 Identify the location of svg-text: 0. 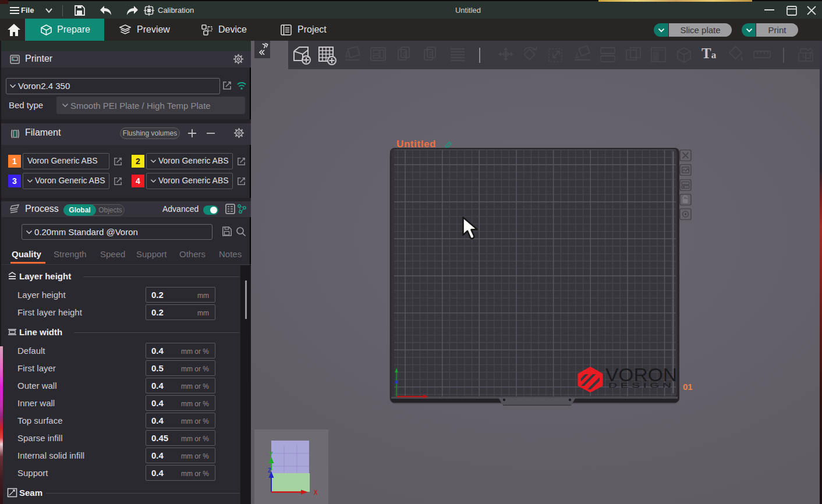
(405, 54).